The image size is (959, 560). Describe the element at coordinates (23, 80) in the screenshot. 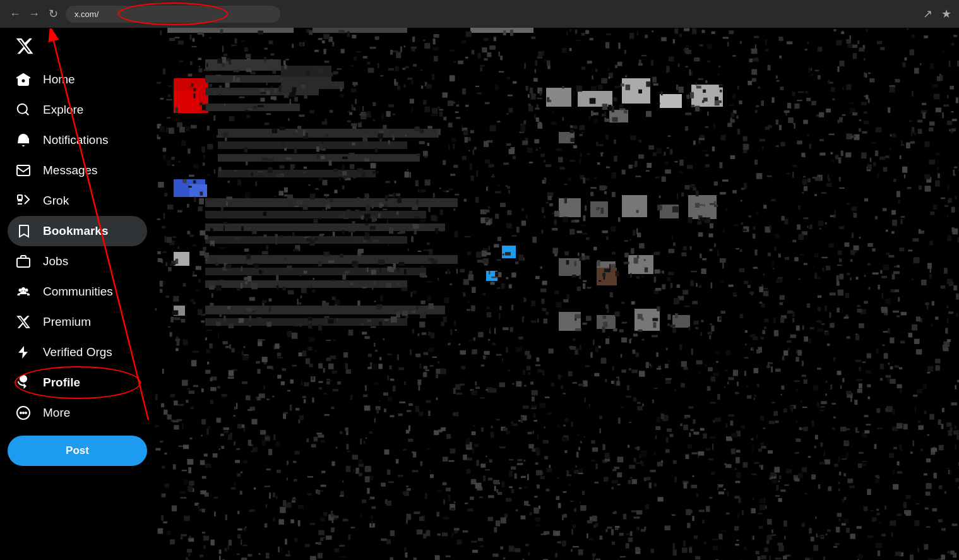

I see `home-icon` at that location.